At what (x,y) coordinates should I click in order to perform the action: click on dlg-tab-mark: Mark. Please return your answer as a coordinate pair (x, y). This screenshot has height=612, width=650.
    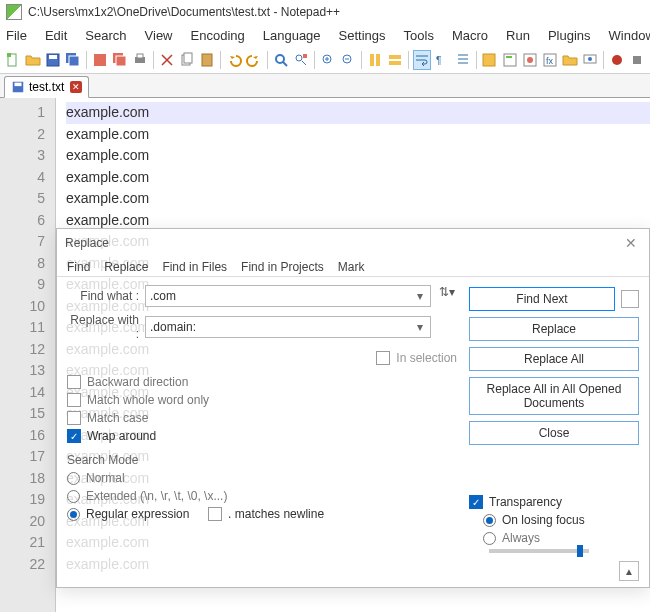
    Looking at the image, I should click on (352, 267).